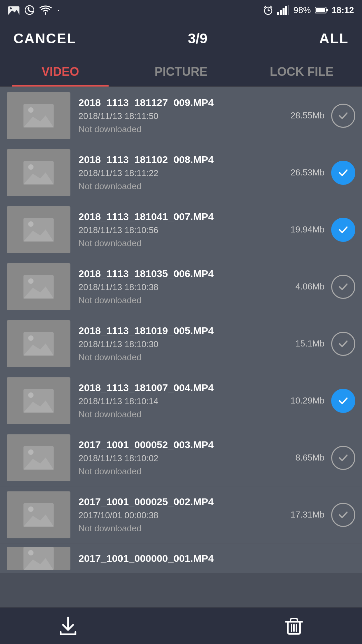 The width and height of the screenshot is (362, 644). What do you see at coordinates (178, 217) in the screenshot?
I see `file-name: 2018_1113_181041_007.MP4` at bounding box center [178, 217].